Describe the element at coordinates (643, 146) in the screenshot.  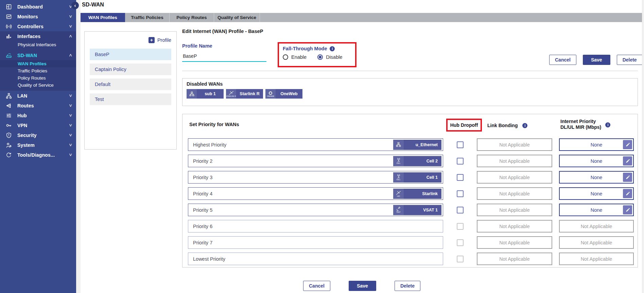
I see `page-scrollbar` at that location.